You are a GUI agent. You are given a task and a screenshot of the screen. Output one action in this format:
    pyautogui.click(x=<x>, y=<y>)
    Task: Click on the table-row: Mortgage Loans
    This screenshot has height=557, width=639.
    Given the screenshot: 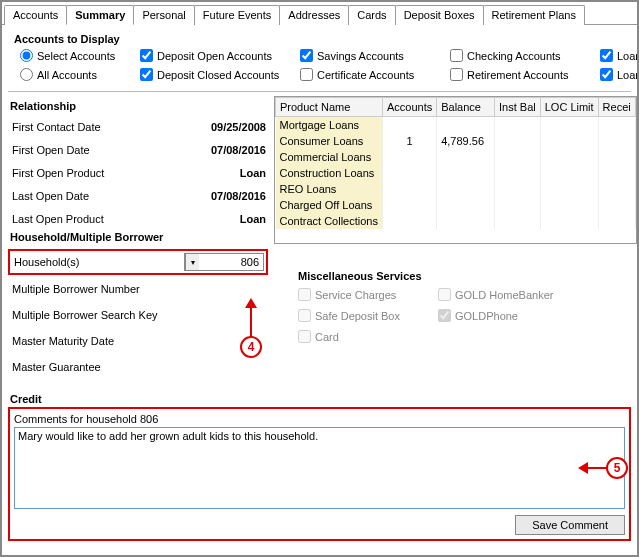 What is the action you would take?
    pyautogui.click(x=456, y=126)
    